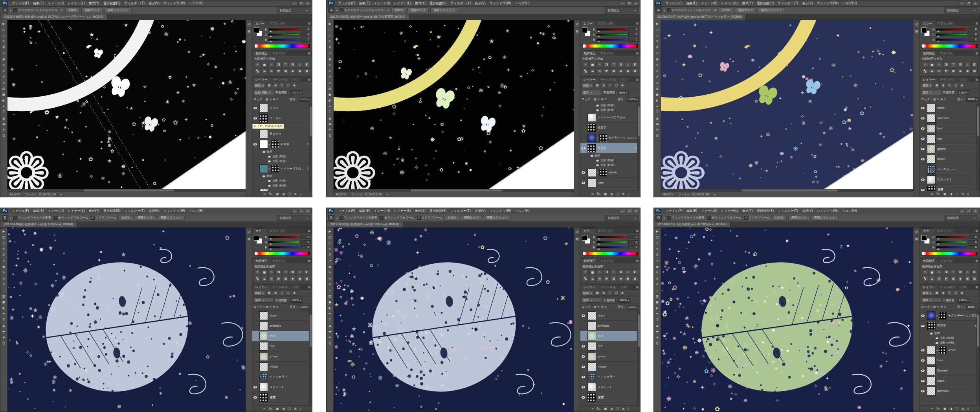 The height and width of the screenshot is (412, 980). What do you see at coordinates (657, 48) in the screenshot?
I see `crop-tool: #` at bounding box center [657, 48].